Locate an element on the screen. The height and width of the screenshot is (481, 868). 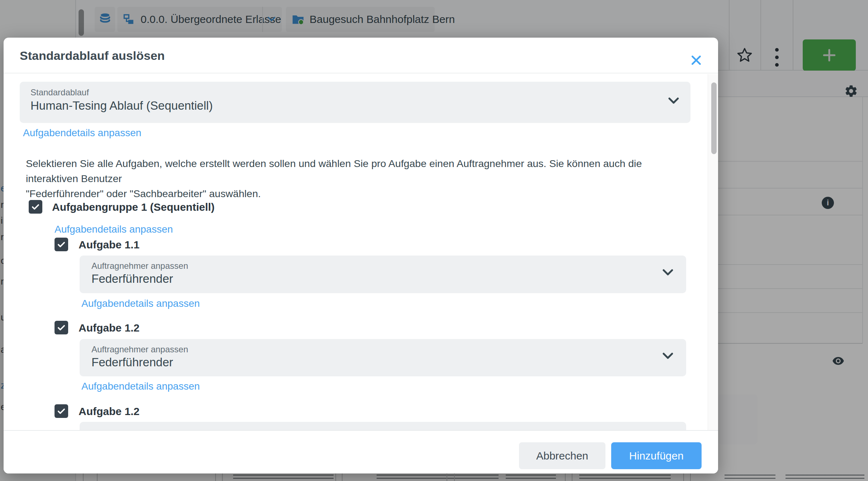
description-line: Selektieren Sie alle Aufgaben, welche er… is located at coordinates (334, 171).